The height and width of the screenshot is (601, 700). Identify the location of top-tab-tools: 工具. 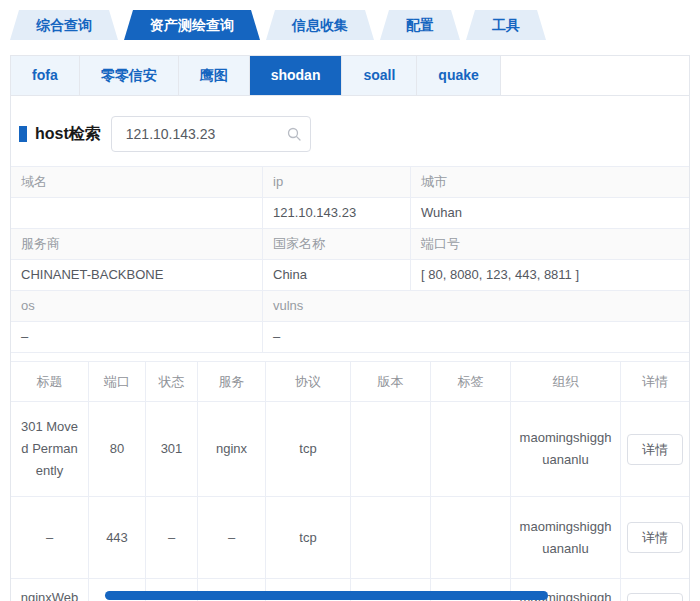
(506, 25).